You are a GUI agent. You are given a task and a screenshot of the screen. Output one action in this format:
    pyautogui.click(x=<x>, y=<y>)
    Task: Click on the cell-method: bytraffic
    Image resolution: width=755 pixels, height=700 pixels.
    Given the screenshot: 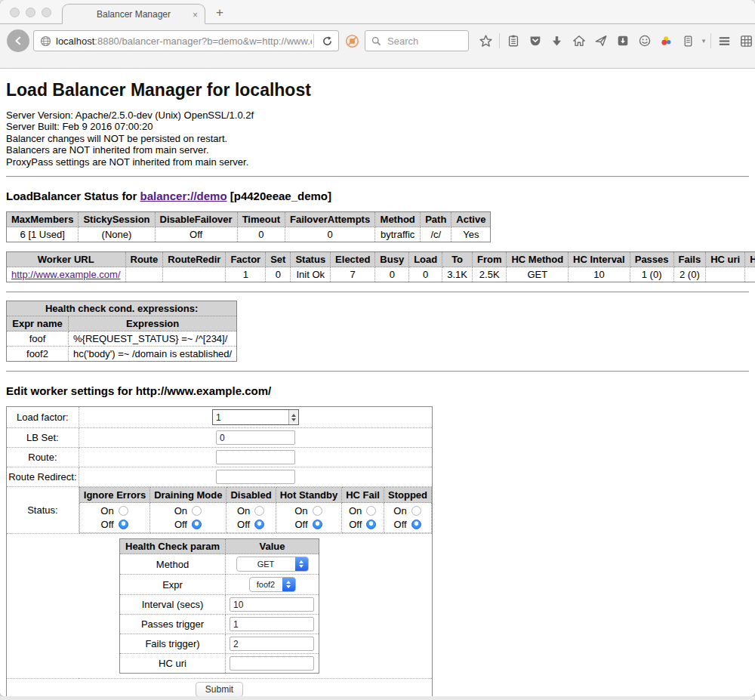 What is the action you would take?
    pyautogui.click(x=398, y=235)
    